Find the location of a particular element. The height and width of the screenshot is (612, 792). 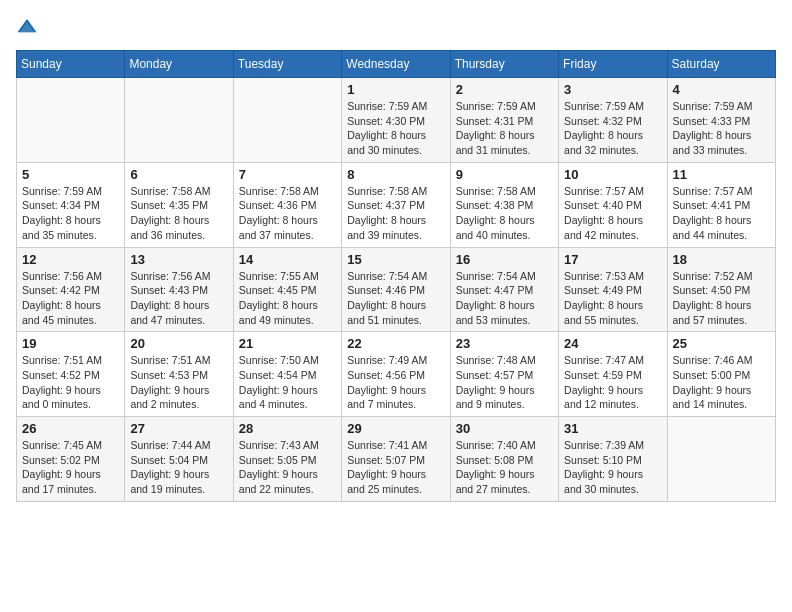

day-number: 31 is located at coordinates (612, 428).